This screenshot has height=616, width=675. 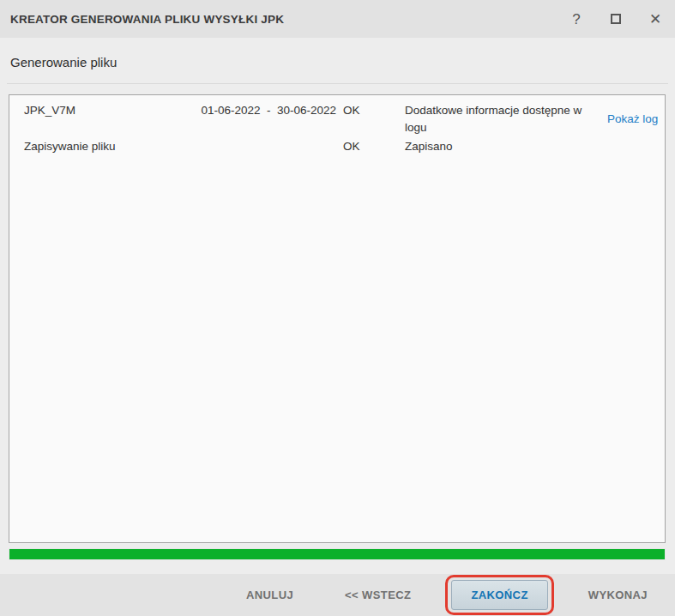 I want to click on highlight-ring: ZAKOŃCZ, so click(x=499, y=595).